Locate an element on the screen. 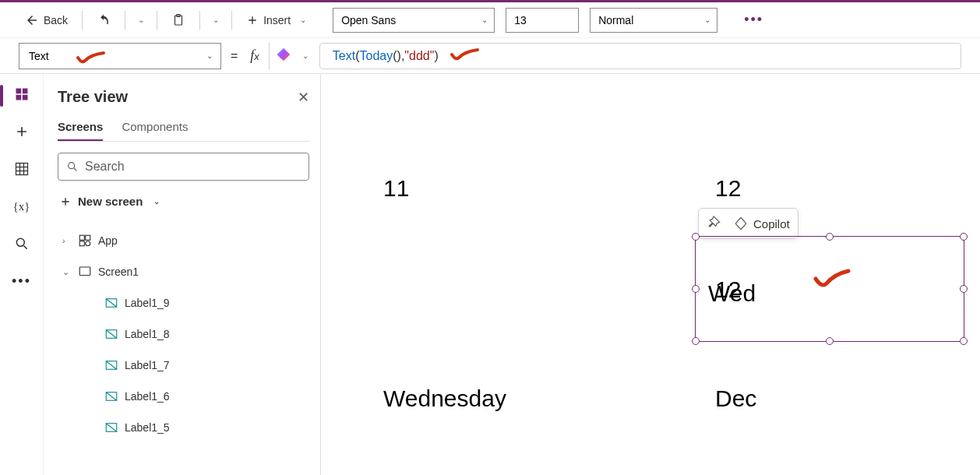 The height and width of the screenshot is (475, 980). tree-node-label: Label1_7 is located at coordinates (184, 365).